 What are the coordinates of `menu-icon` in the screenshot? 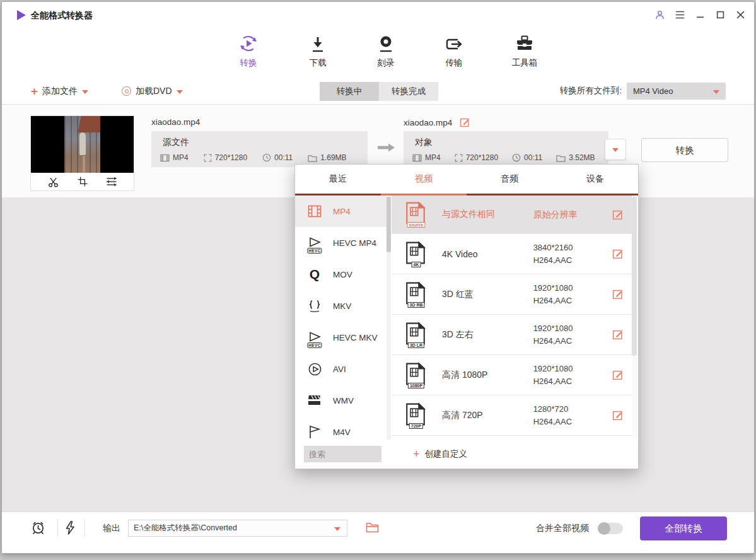 It's located at (680, 15).